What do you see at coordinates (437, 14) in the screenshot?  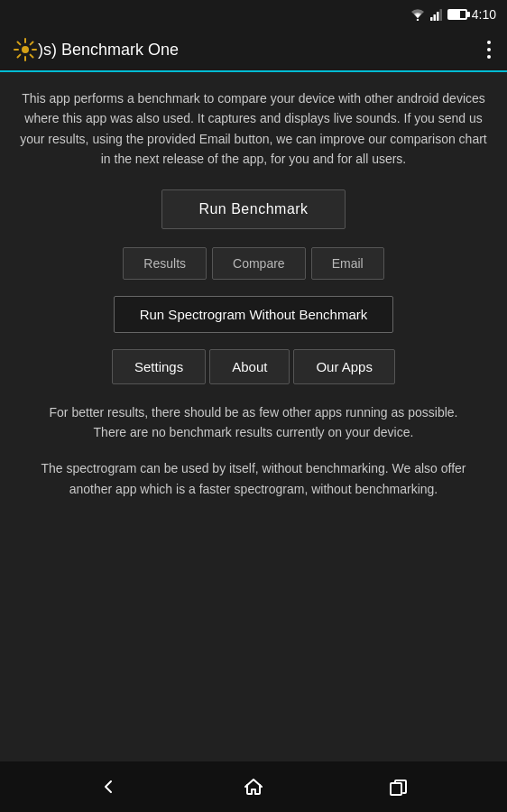 I see `signal-icon` at bounding box center [437, 14].